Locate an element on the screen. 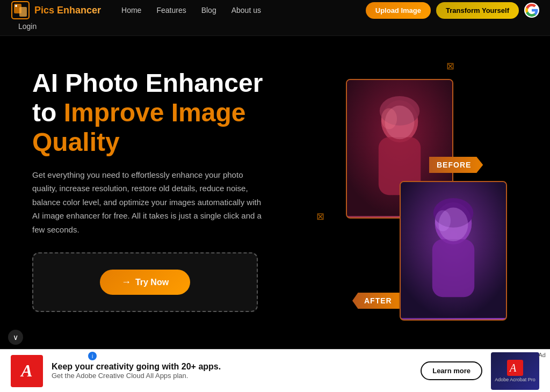 The image size is (550, 392). scroll-down-button: ∨ is located at coordinates (16, 337).